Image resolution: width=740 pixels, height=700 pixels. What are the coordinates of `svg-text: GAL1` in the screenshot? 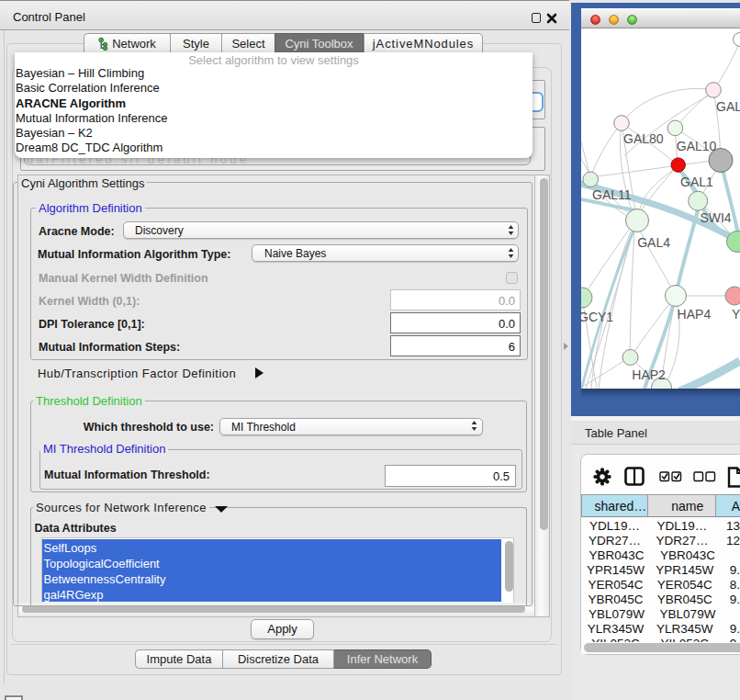 It's located at (697, 182).